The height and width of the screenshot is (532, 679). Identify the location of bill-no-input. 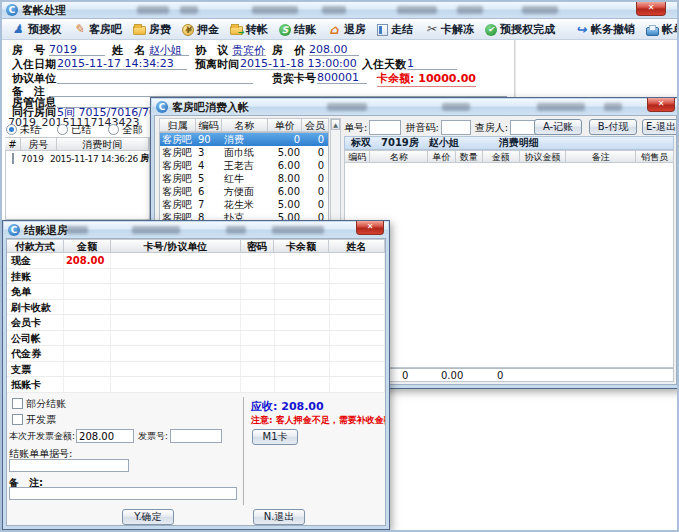
(385, 128).